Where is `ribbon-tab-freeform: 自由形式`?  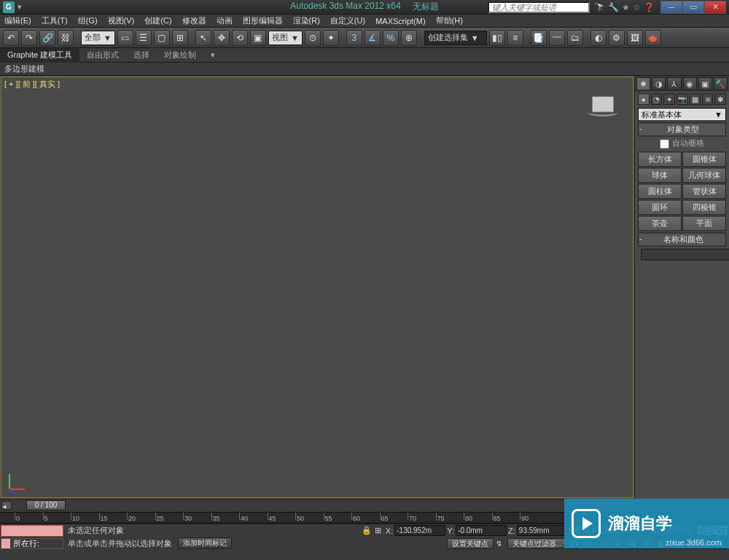 ribbon-tab-freeform: 自由形式 is located at coordinates (103, 55).